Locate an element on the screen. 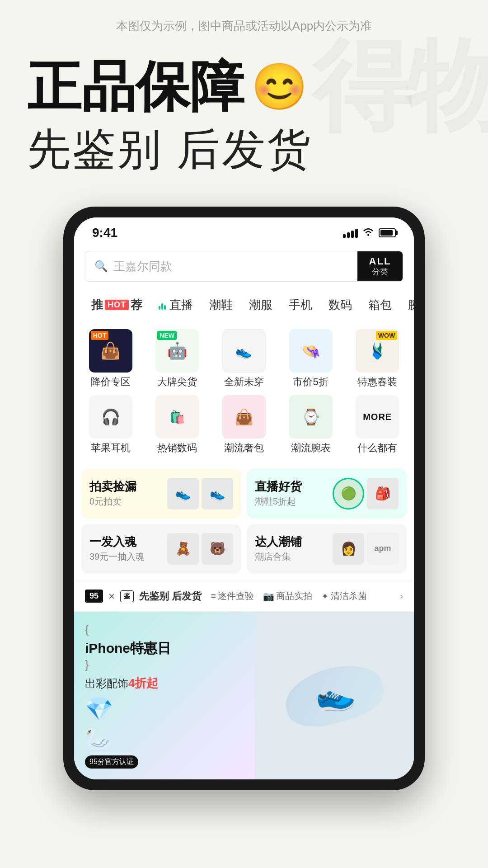 The height and width of the screenshot is (868, 488). product-img-new: 👟 is located at coordinates (244, 351).